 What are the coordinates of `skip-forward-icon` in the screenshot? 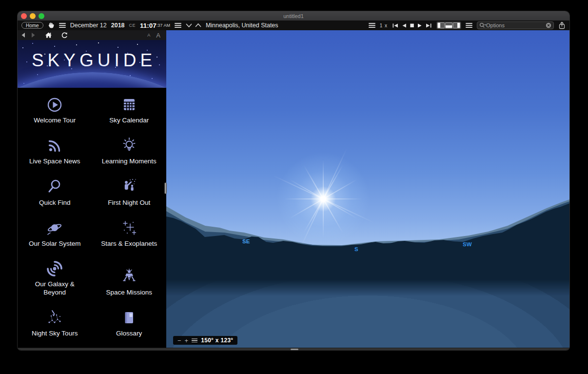 It's located at (429, 25).